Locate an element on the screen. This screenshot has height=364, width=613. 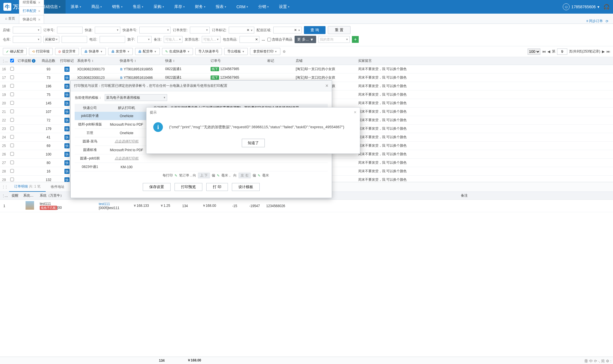
nav-1: 派单▾ is located at coordinates (76, 7).